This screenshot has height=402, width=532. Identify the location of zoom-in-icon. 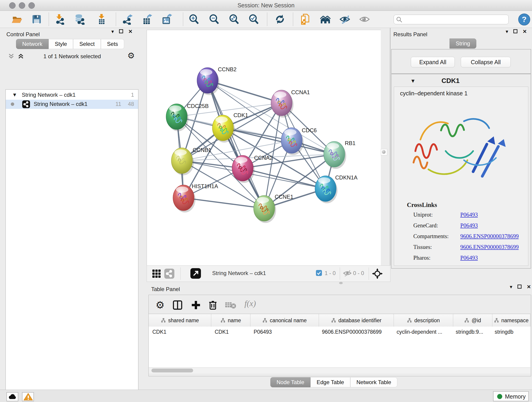
(194, 19).